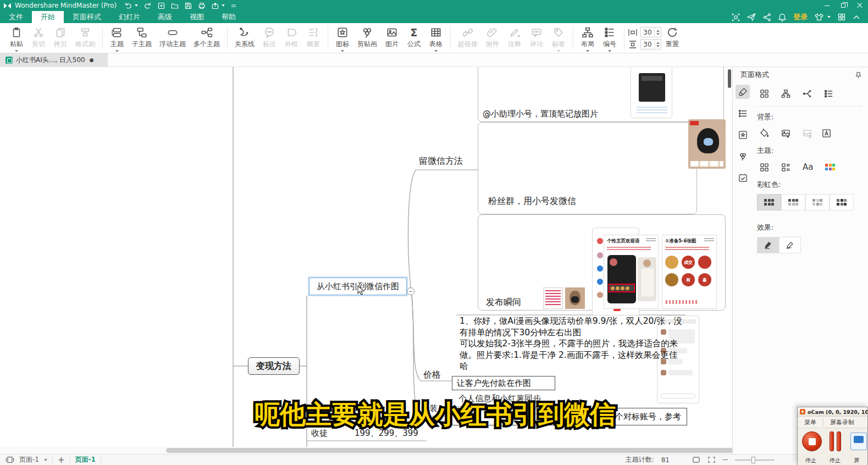 This screenshot has height=465, width=868. I want to click on minimize-button, so click(827, 5).